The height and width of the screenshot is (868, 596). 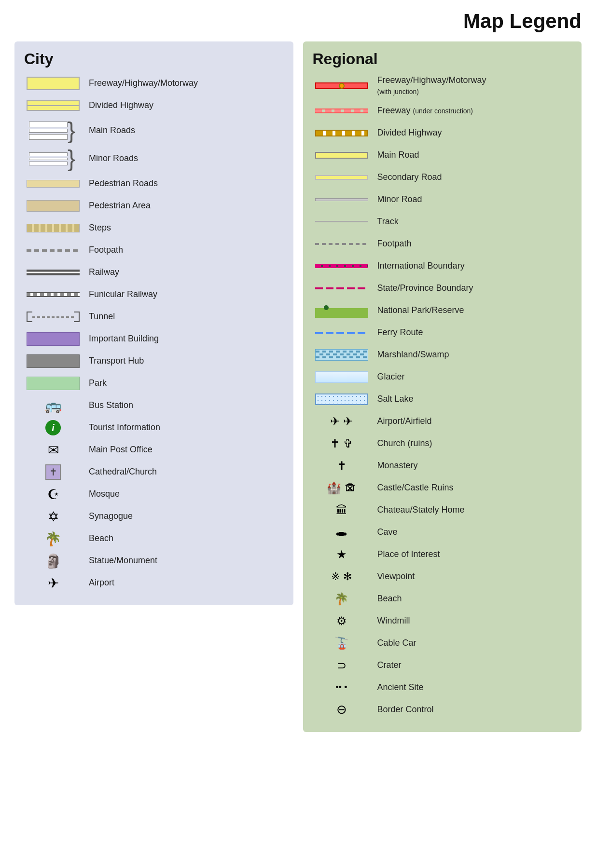 What do you see at coordinates (395, 244) in the screenshot?
I see `footpath-reg-label: Footpath` at bounding box center [395, 244].